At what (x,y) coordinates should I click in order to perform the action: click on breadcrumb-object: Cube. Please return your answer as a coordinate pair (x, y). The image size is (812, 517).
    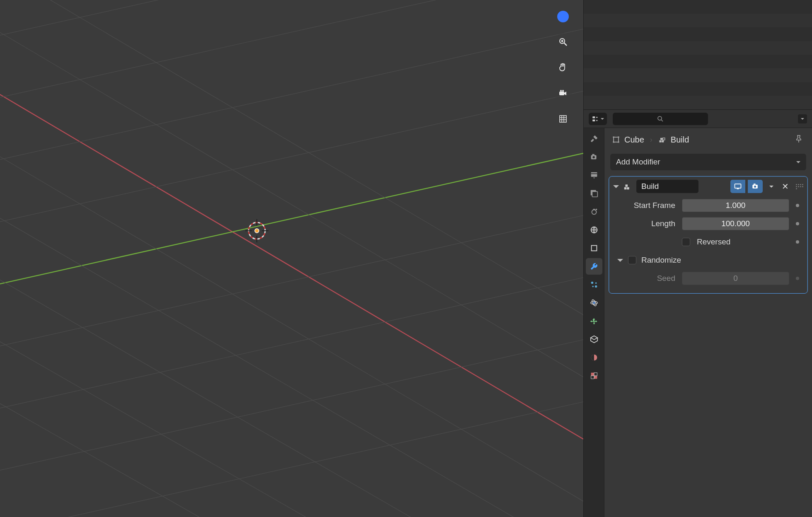
    Looking at the image, I should click on (628, 140).